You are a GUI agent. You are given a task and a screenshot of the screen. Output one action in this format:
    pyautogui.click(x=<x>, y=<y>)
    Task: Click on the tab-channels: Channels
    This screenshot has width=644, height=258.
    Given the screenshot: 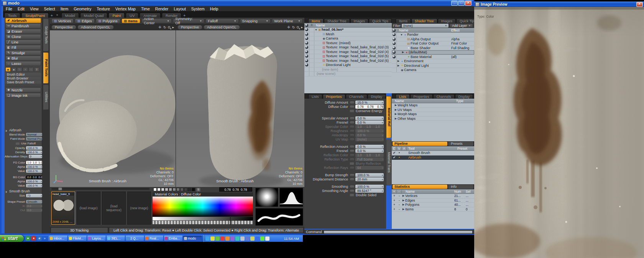 What is the action you would take?
    pyautogui.click(x=444, y=96)
    